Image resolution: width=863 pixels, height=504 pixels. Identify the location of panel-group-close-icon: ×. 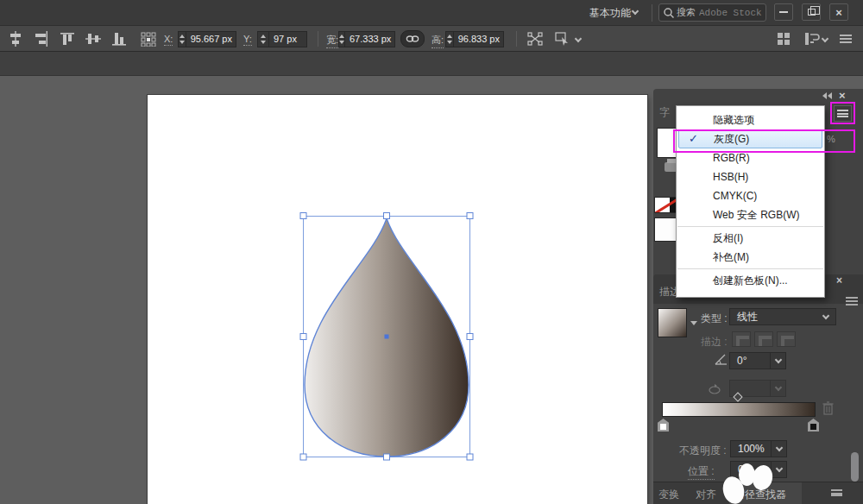
(839, 280).